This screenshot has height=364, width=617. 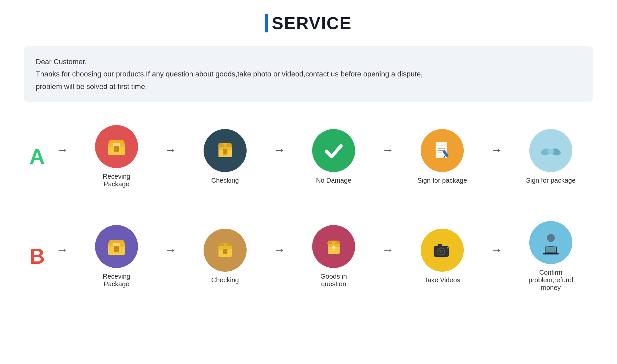 What do you see at coordinates (37, 157) in the screenshot?
I see `row-a-label: A` at bounding box center [37, 157].